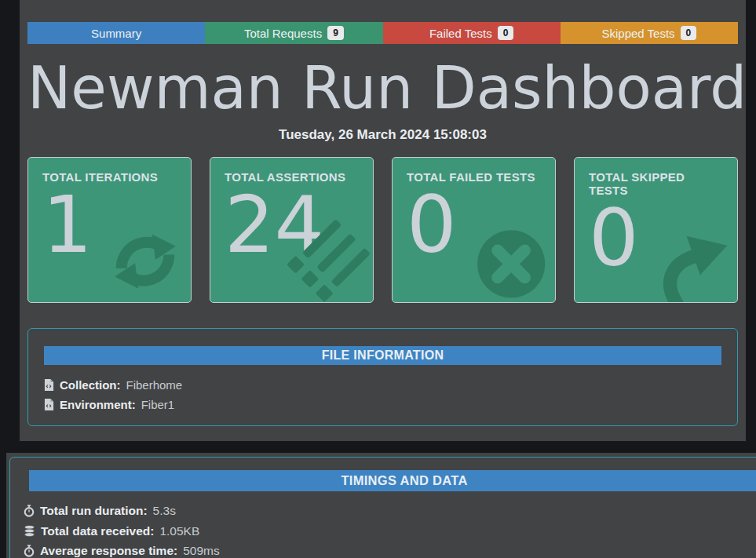 Image resolution: width=756 pixels, height=558 pixels. I want to click on environment-label: Environment:, so click(97, 405).